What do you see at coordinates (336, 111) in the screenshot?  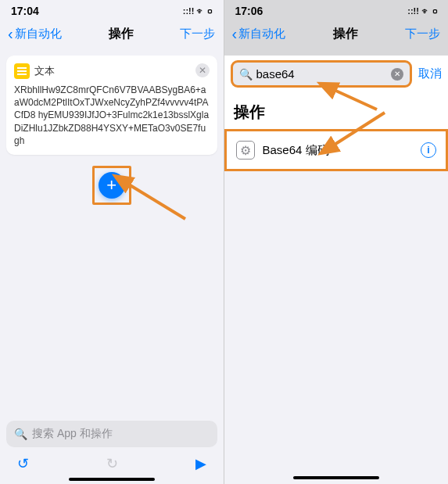 I see `section-title: 操作` at bounding box center [336, 111].